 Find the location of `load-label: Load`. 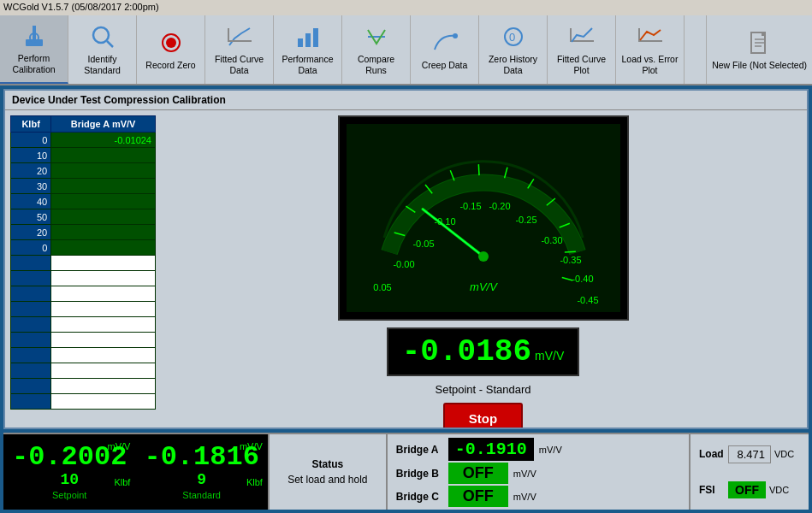

load-label: Load is located at coordinates (712, 454).